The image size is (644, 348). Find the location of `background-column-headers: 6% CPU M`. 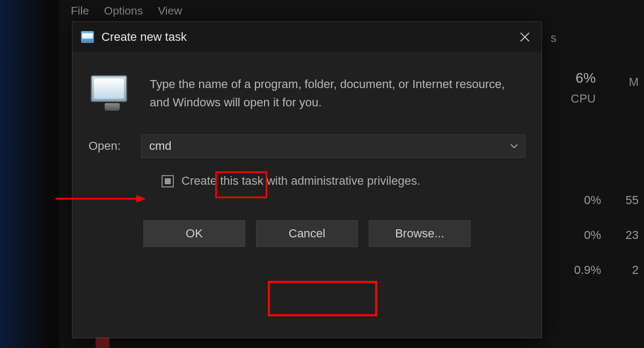

background-column-headers: 6% CPU M is located at coordinates (590, 88).